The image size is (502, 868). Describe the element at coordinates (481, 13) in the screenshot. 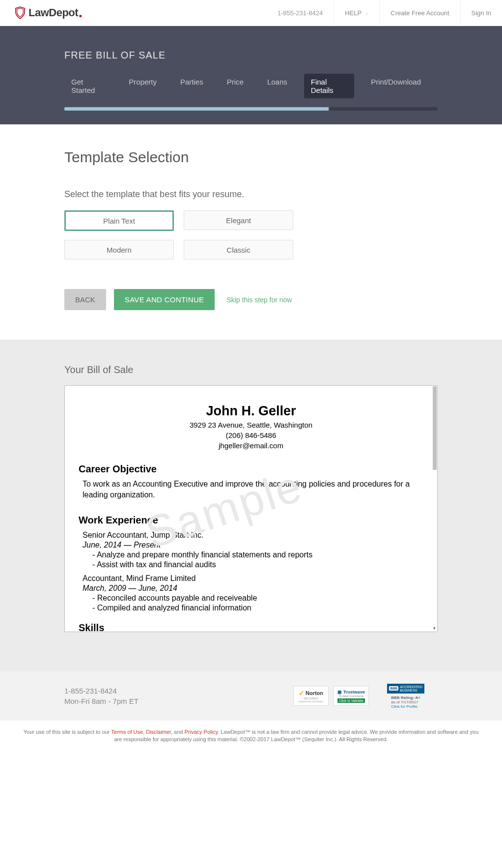

I see `sign-in-link: Sign In` at that location.